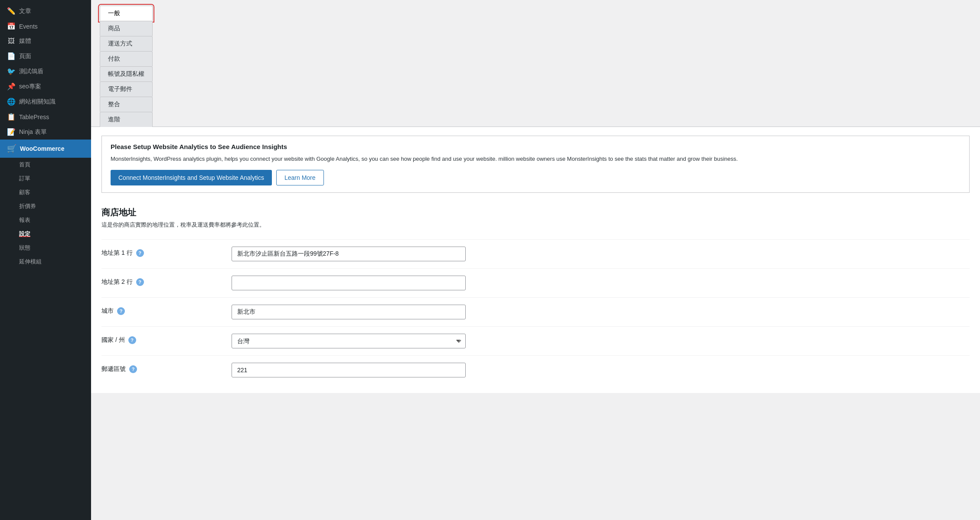 The width and height of the screenshot is (980, 520). What do you see at coordinates (46, 87) in the screenshot?
I see `sidebar-item-seo: 📌seo專案` at bounding box center [46, 87].